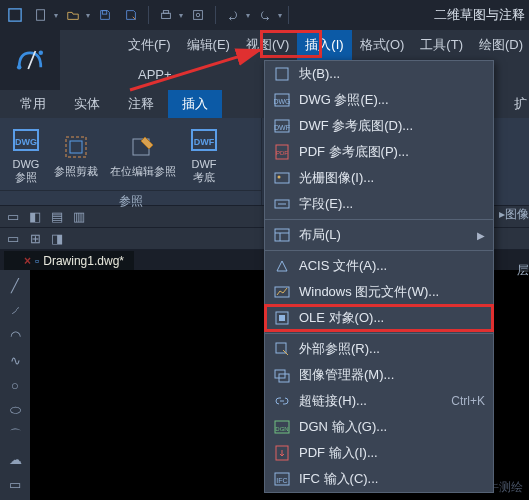 The height and width of the screenshot is (500, 529). Describe the element at coordinates (15, 434) in the screenshot. I see `arc2-tool-icon: ⌒` at that location.